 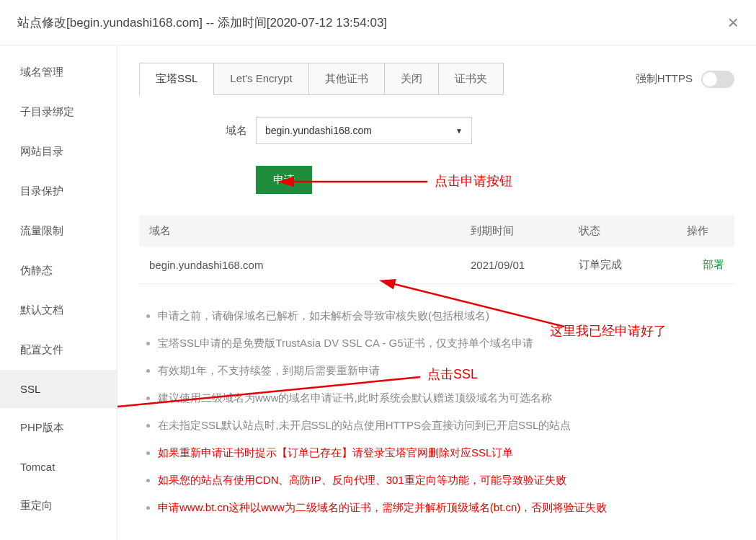 I want to click on tabs: 宝塔SSLLet's Encrypt其他证书关闭证书夹, so click(x=321, y=79).